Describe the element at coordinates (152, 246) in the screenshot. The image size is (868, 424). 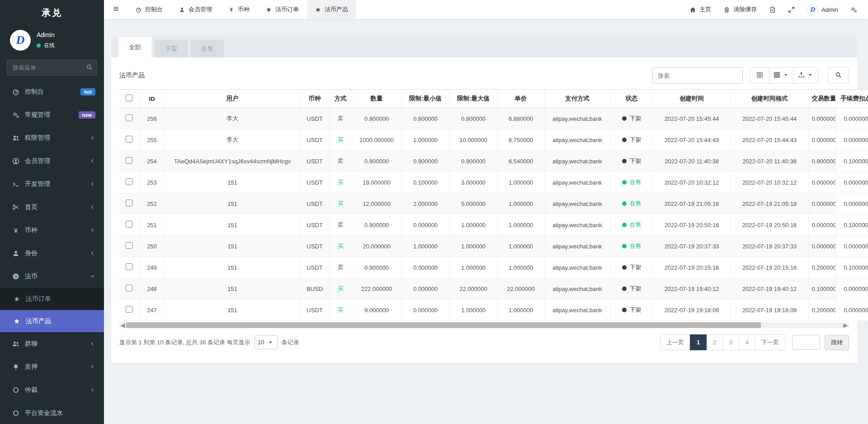
I see `cell-id: 250` at that location.